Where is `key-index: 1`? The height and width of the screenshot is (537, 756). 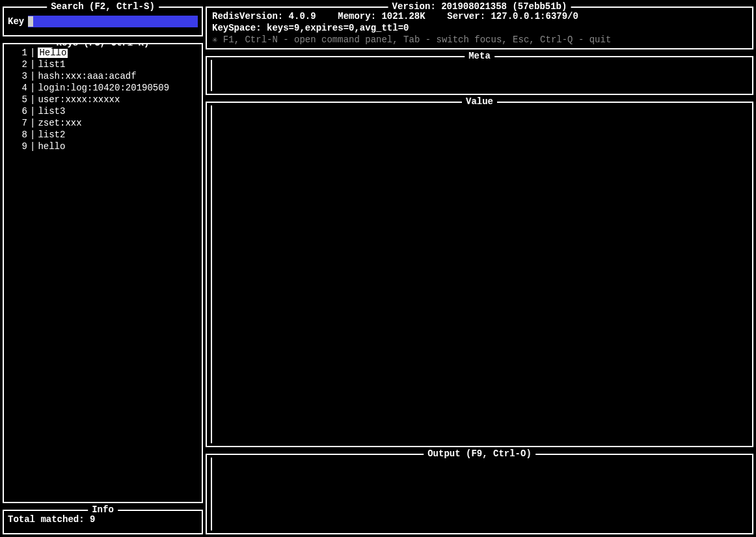
key-index: 1 is located at coordinates (18, 53).